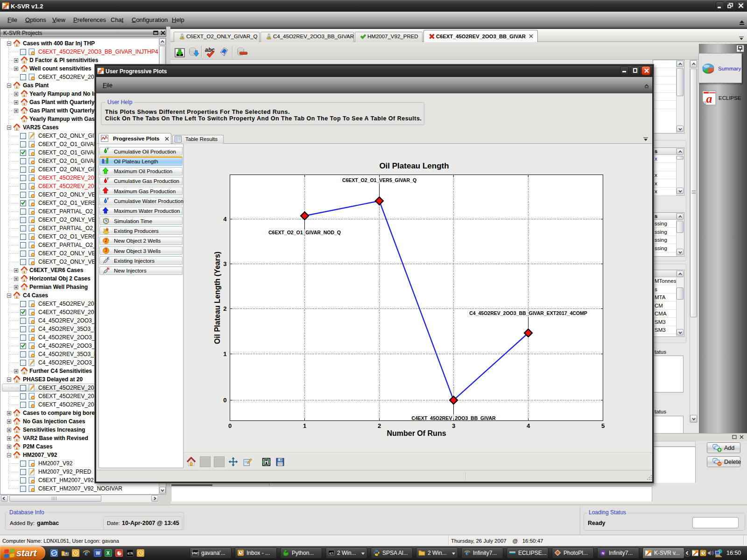 The height and width of the screenshot is (560, 747). Describe the element at coordinates (529, 313) in the screenshot. I see `svg-text:C4_45O2REV_2OO3_BB_GIVAR_EXT20: C4_45O2REV_2OO3_BB_GIVAR_EXT2017_4COMP` at that location.